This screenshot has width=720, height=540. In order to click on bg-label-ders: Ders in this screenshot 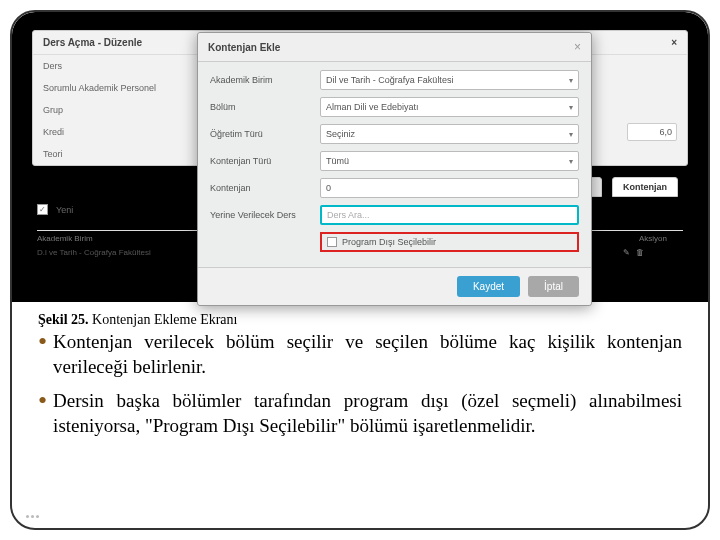, I will do `click(108, 66)`.